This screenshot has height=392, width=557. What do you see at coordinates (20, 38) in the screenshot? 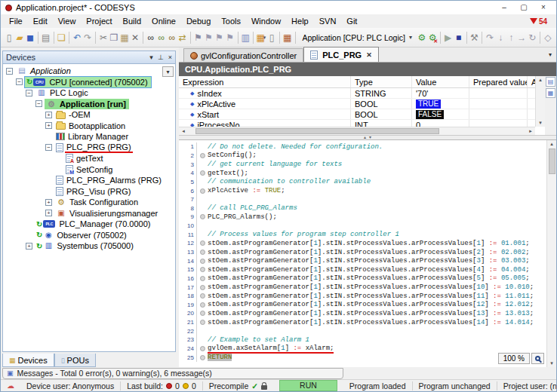
I see `open-project-icon: ▰` at bounding box center [20, 38].